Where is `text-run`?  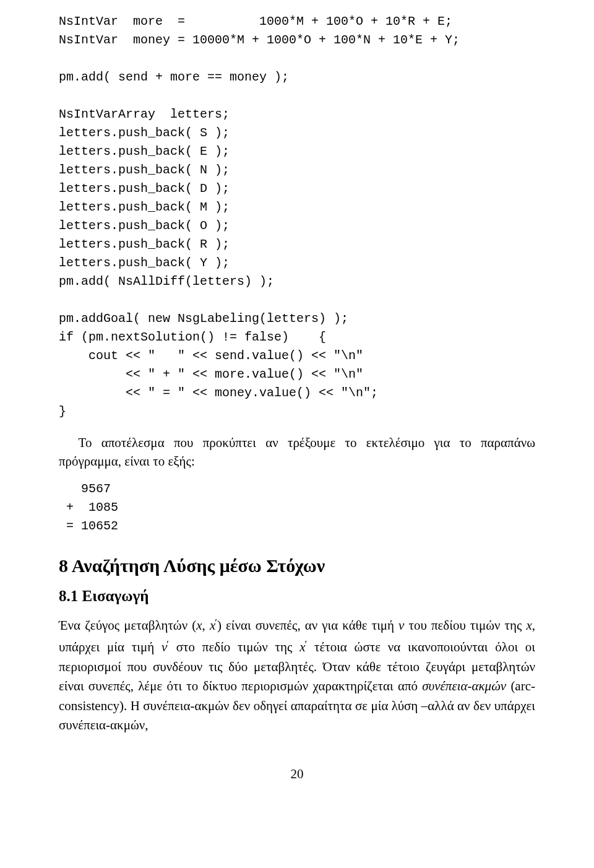 text-run is located at coordinates (208, 625).